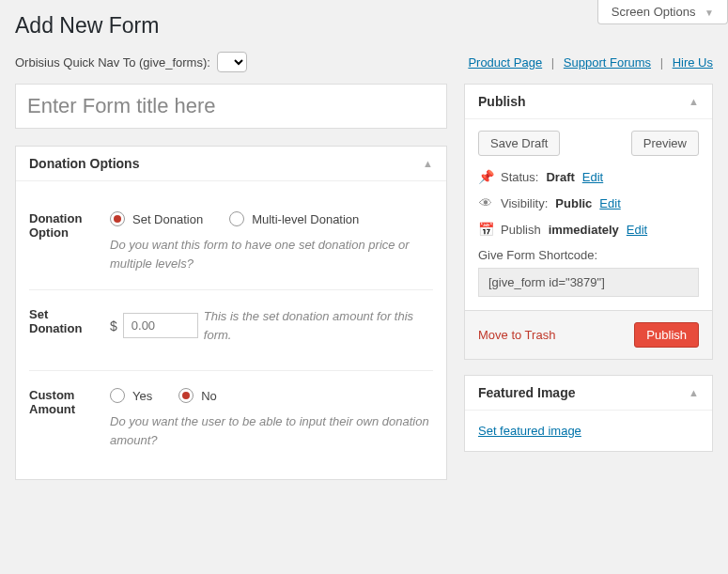  Describe the element at coordinates (271, 430) in the screenshot. I see `custom-amount-help: Do you want the user to be able to input…` at that location.